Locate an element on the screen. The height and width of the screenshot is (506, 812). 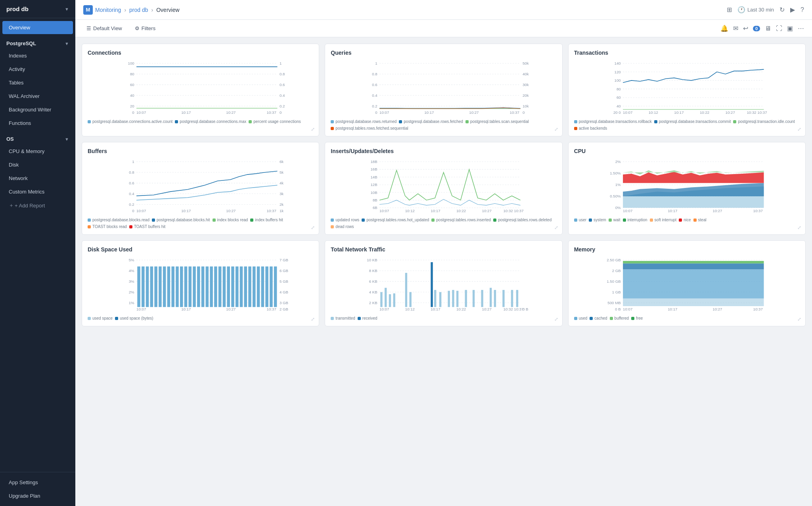
sidebar-item-network: Network is located at coordinates (38, 178).